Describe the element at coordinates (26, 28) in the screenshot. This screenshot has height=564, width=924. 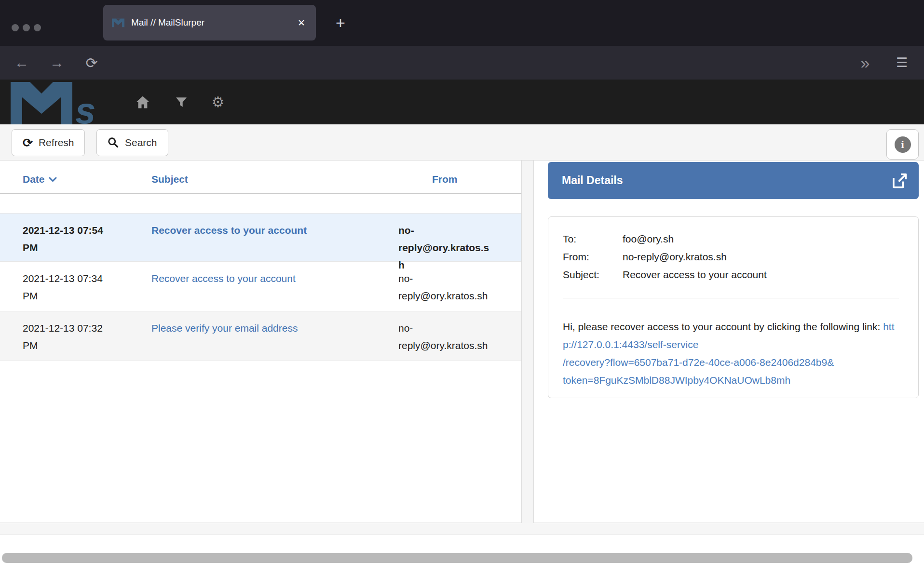
I see `window-controls` at that location.